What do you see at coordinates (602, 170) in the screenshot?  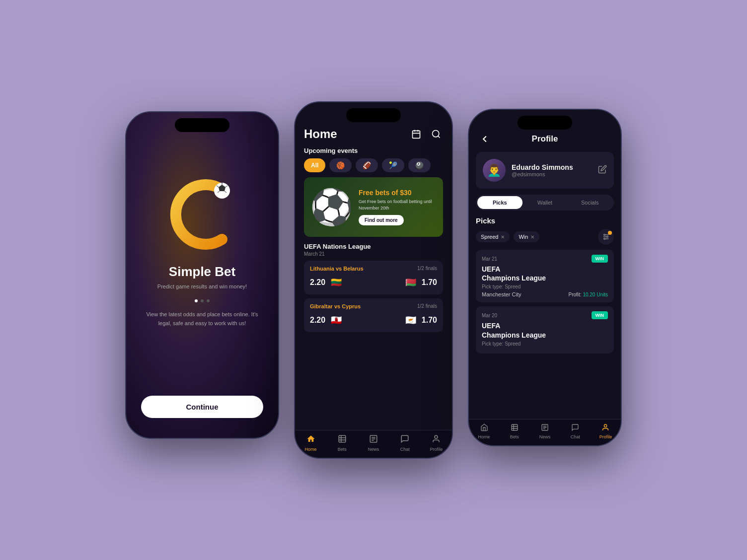 I see `edit-icon` at bounding box center [602, 170].